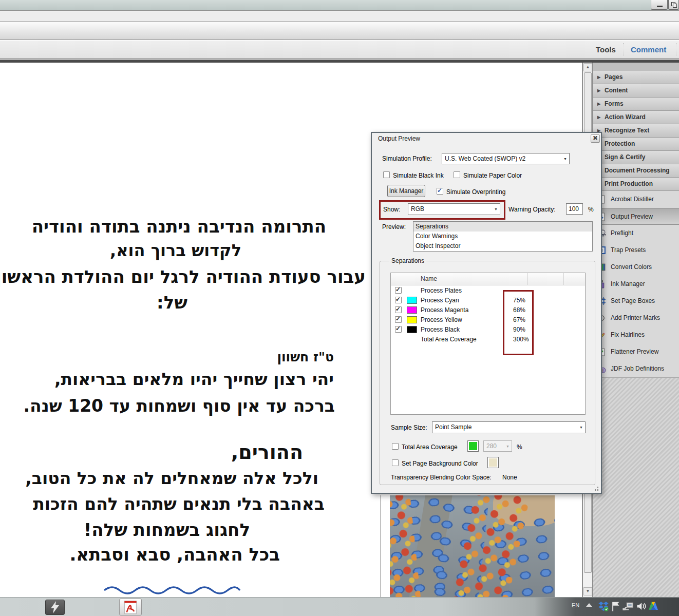 The height and width of the screenshot is (616, 679). I want to click on google-drive-icon, so click(653, 606).